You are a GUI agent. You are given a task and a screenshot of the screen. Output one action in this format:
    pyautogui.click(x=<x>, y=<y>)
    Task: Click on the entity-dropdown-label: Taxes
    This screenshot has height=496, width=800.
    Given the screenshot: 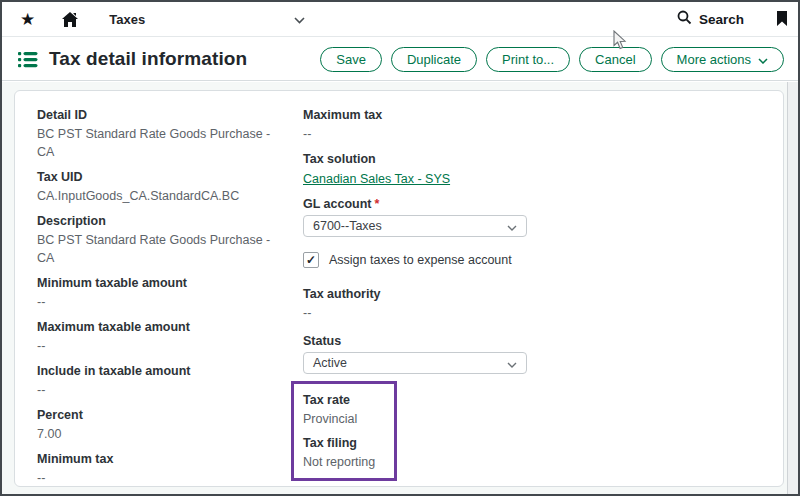 What is the action you would take?
    pyautogui.click(x=127, y=20)
    